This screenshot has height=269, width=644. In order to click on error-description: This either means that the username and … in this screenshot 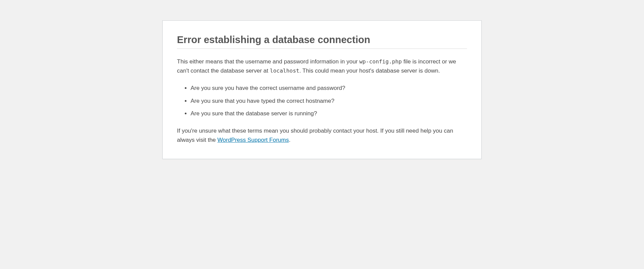, I will do `click(322, 66)`.